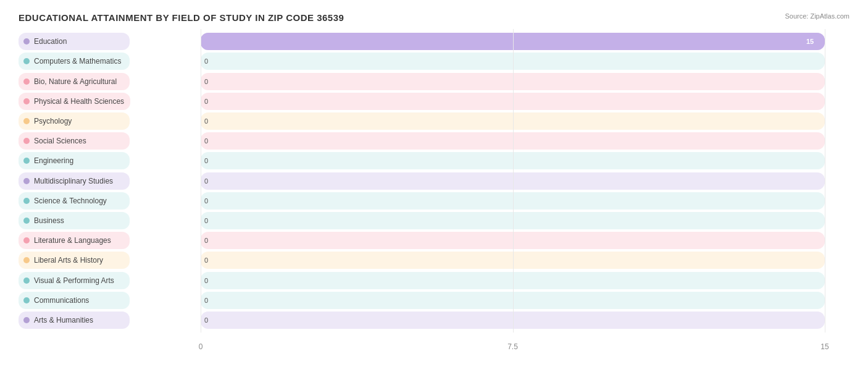 This screenshot has height=390, width=868. What do you see at coordinates (201, 347) in the screenshot?
I see `x-tick-label: 0` at bounding box center [201, 347].